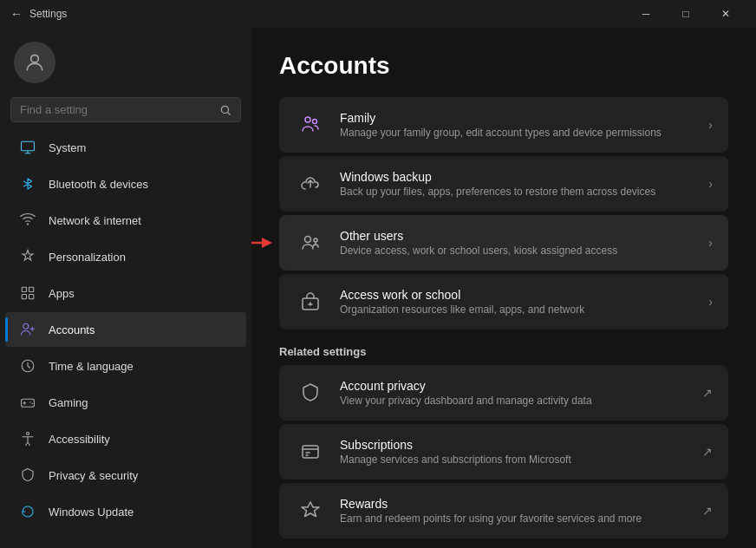 The width and height of the screenshot is (756, 548). I want to click on privacy-icon, so click(28, 475).